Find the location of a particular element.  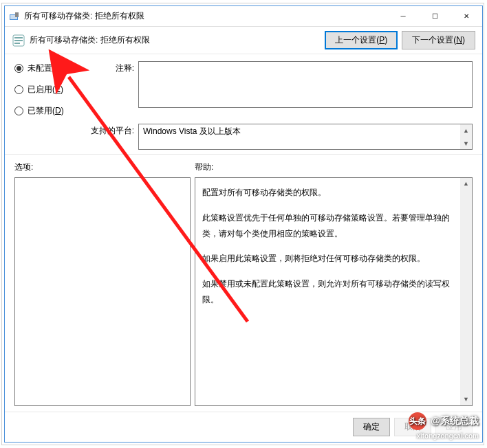

watermark: 头条 @系统总裁 xitongzongcai.com is located at coordinates (444, 421).